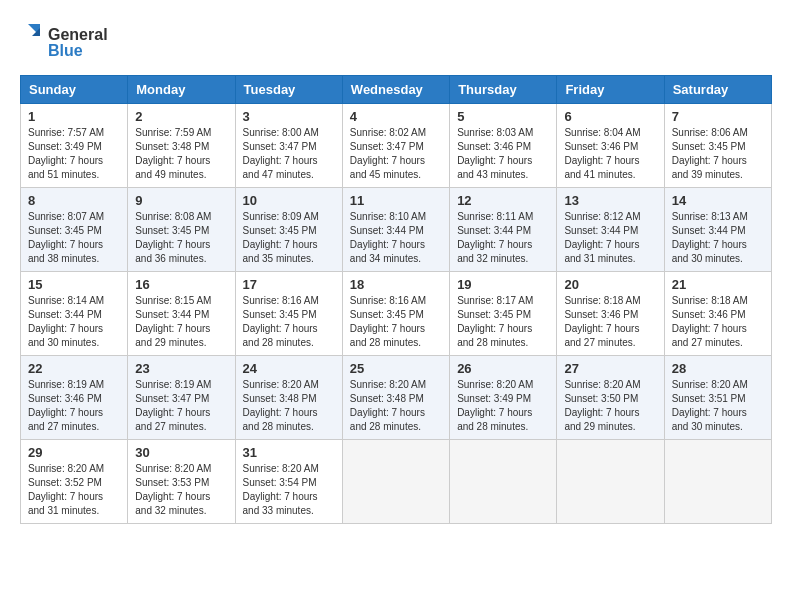  I want to click on day-content: Sunrise: 8:20 AMSunset: 3:49 PMDaylight:…, so click(503, 406).